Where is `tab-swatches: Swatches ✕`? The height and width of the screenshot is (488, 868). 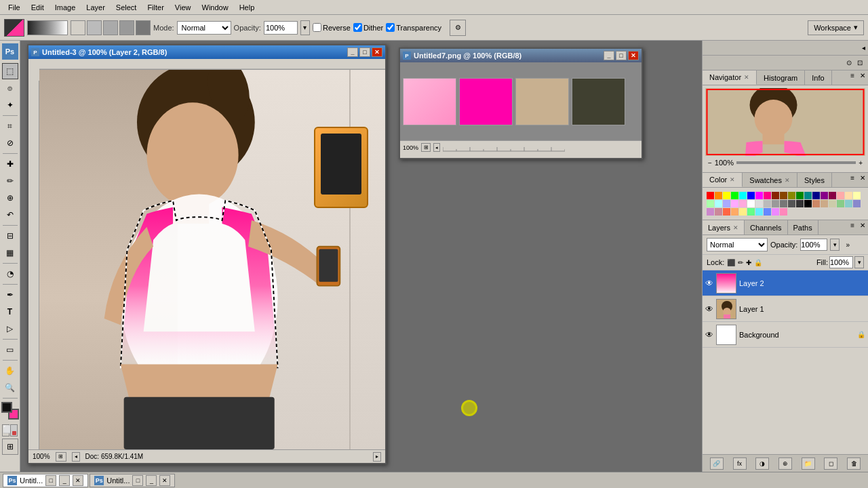
tab-swatches: Swatches ✕ is located at coordinates (770, 180).